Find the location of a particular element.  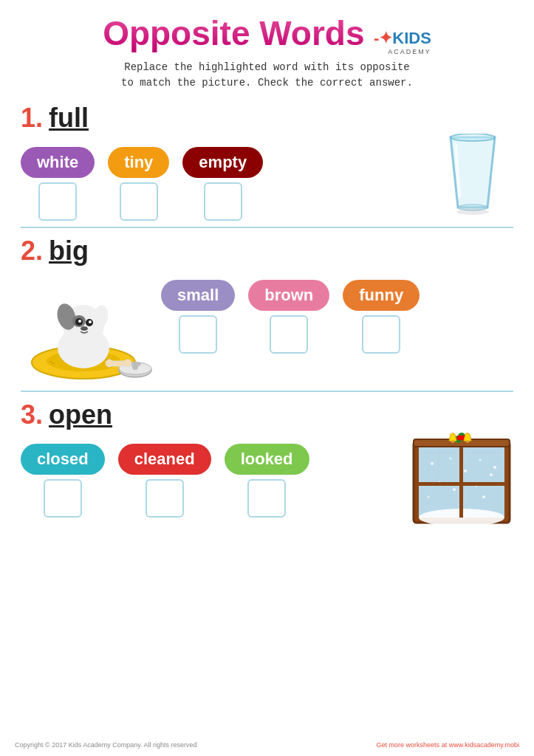

q3-pill-looked: looked is located at coordinates (267, 459).